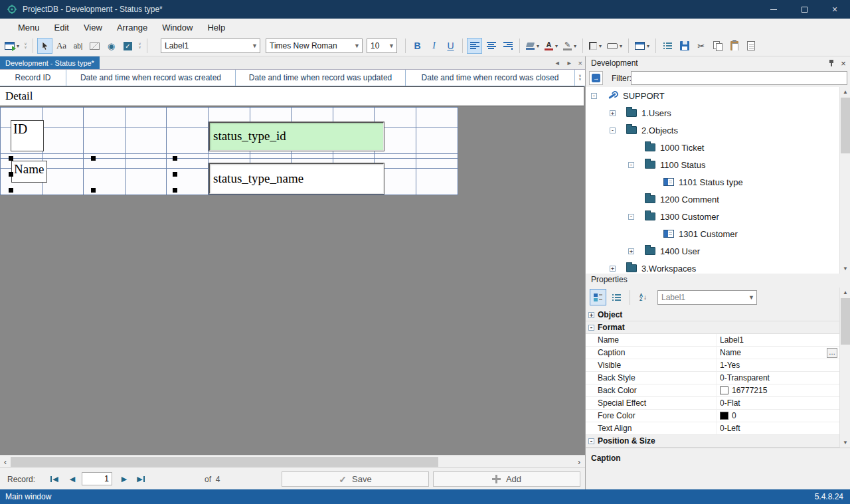 The image size is (850, 504). I want to click on bold-button: B, so click(417, 46).